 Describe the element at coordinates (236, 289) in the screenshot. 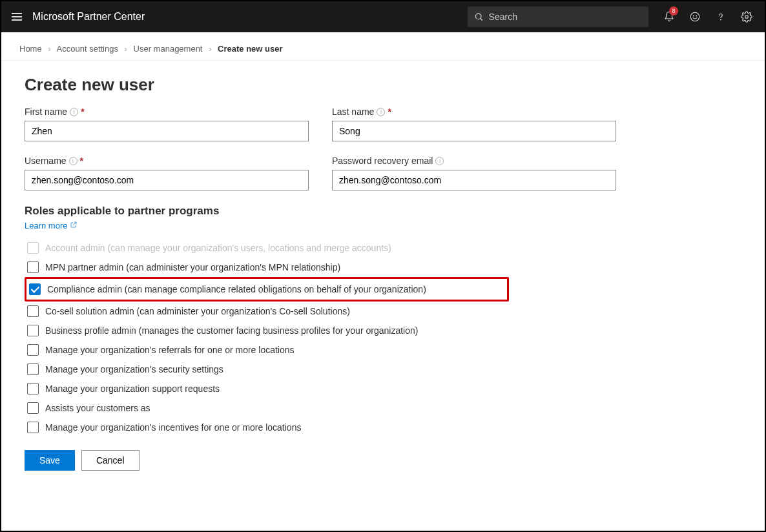

I see `role-label: Compliance admin (can manage compliance …` at that location.